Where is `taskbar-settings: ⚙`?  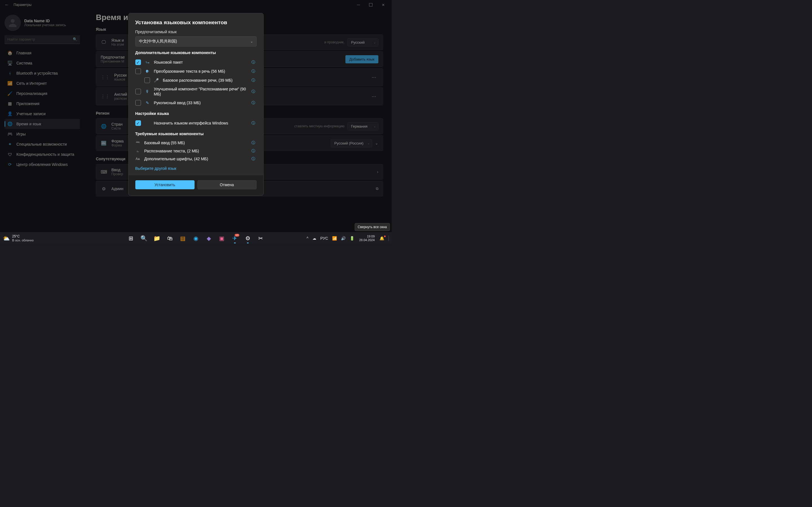
taskbar-settings: ⚙ is located at coordinates (248, 238).